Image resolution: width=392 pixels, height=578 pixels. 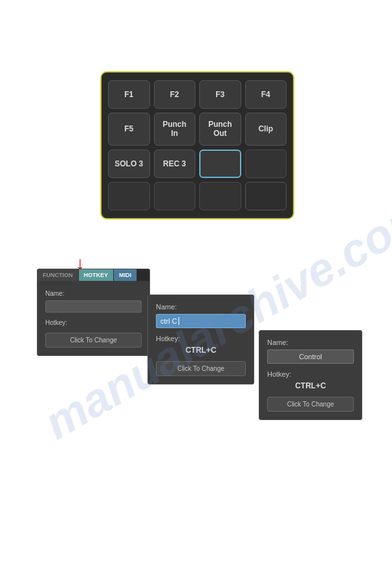 I want to click on click-to-change-btn-2: Click To Change, so click(x=201, y=369).